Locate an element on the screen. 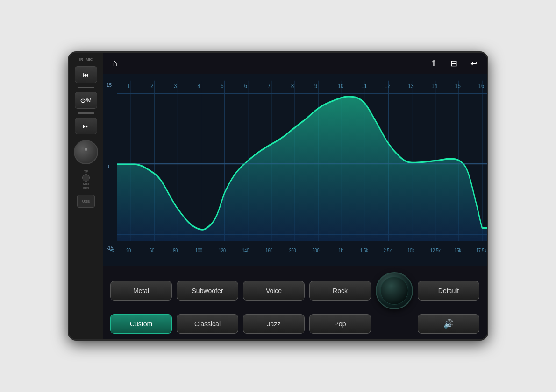 This screenshot has width=556, height=392. speaker-icon: 🔊 is located at coordinates (449, 324).